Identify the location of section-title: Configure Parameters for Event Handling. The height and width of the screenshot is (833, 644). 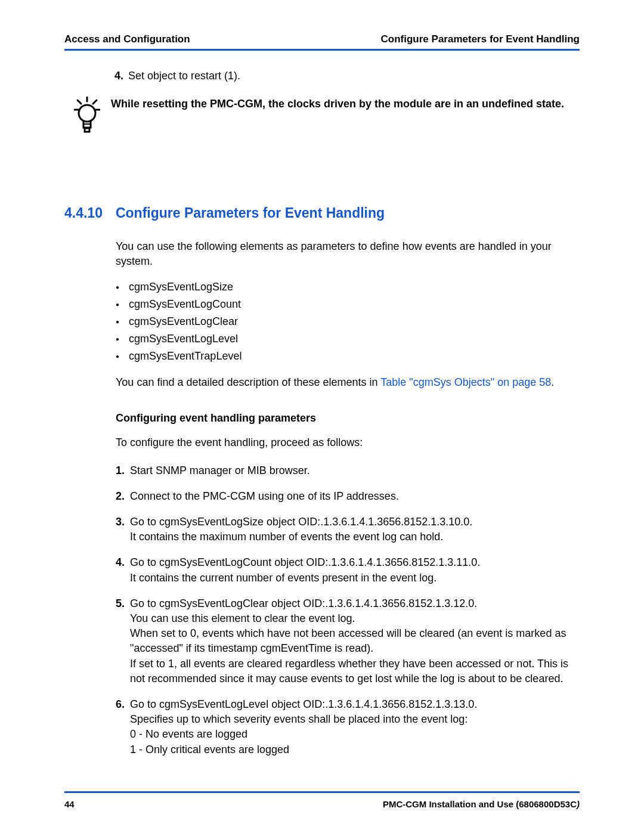
(250, 213).